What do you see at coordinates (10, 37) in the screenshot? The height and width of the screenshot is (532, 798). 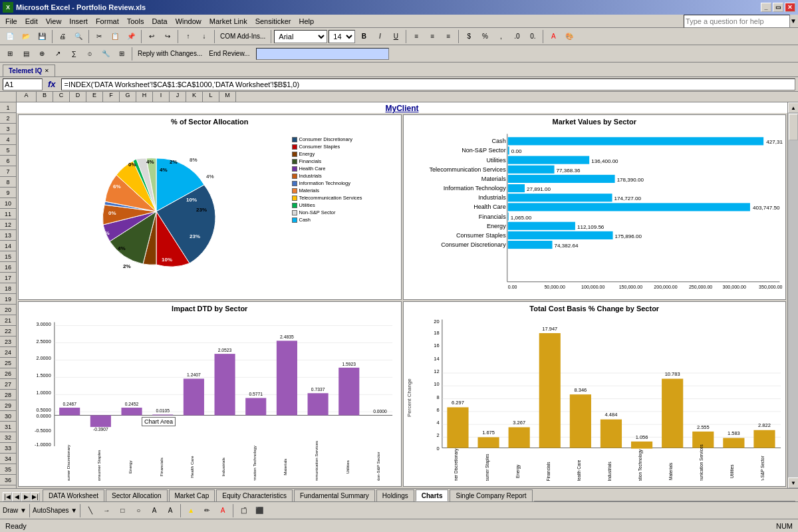 I see `new-button: 📄` at bounding box center [10, 37].